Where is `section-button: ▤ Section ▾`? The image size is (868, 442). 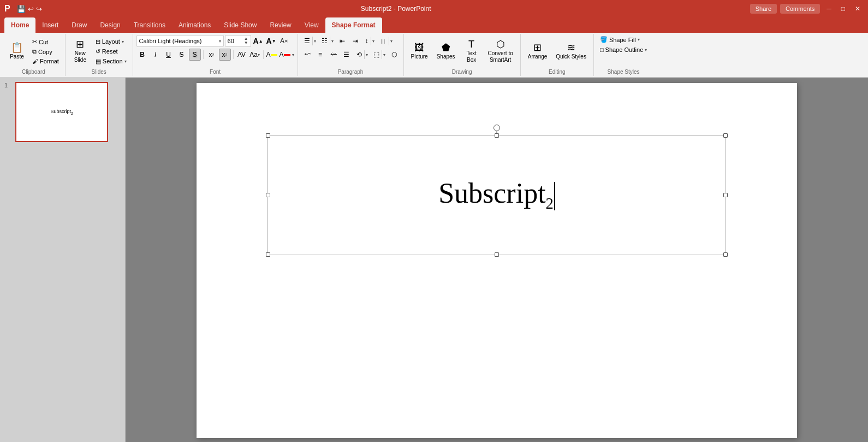
section-button: ▤ Section ▾ is located at coordinates (111, 61).